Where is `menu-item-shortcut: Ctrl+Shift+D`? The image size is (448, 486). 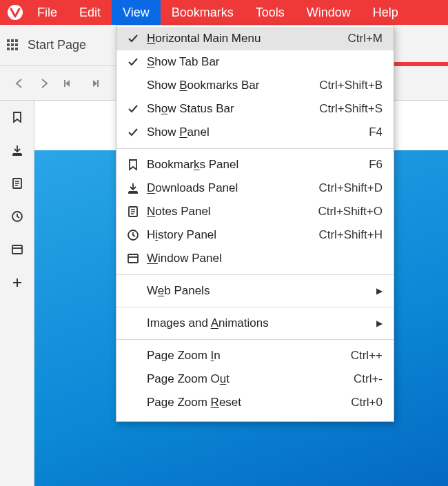
menu-item-shortcut: Ctrl+Shift+D is located at coordinates (350, 188).